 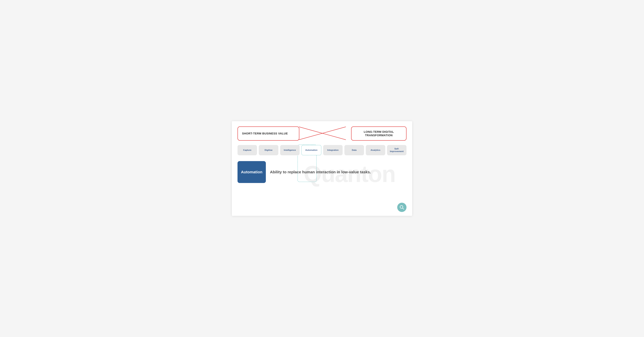 I want to click on quanton-logo-icon, so click(x=402, y=207).